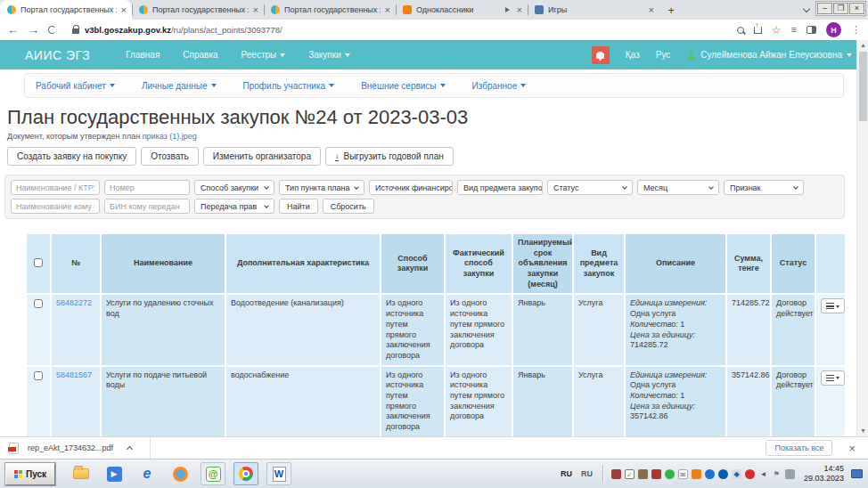 This screenshot has height=488, width=868. Describe the element at coordinates (834, 30) in the screenshot. I see `profile-avatar: H` at that location.